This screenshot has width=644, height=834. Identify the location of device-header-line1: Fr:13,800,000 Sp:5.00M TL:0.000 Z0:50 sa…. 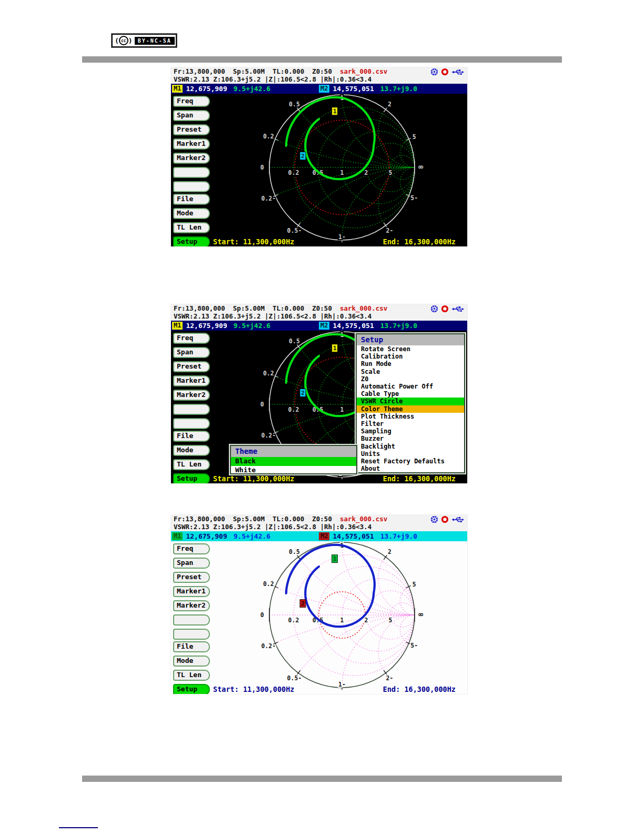
(319, 519).